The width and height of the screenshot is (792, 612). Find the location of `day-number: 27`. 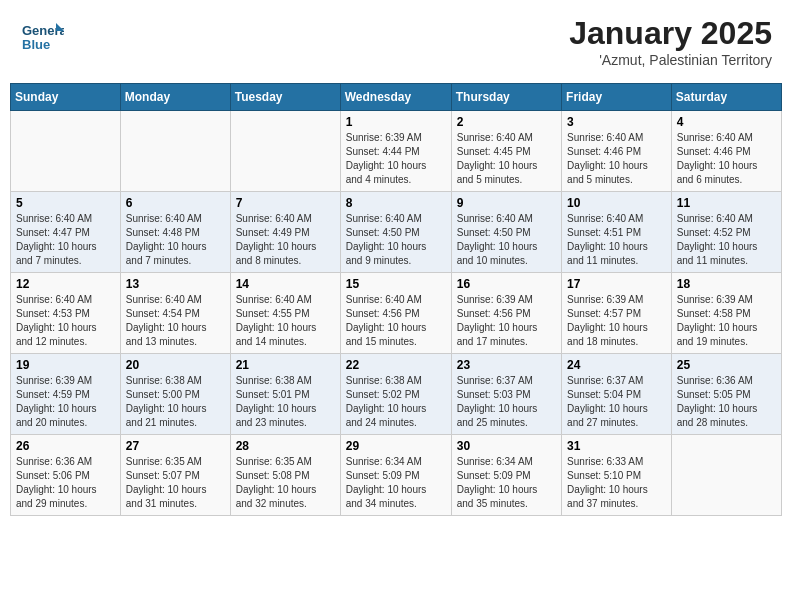

day-number: 27 is located at coordinates (176, 446).